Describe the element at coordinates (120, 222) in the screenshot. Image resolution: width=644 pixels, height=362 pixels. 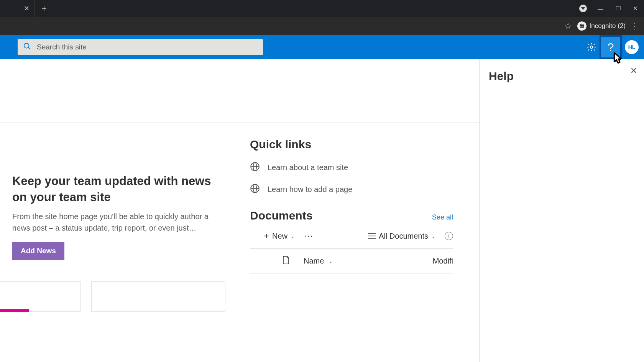
I see `news-description: From the site home page you'll be able t…` at that location.